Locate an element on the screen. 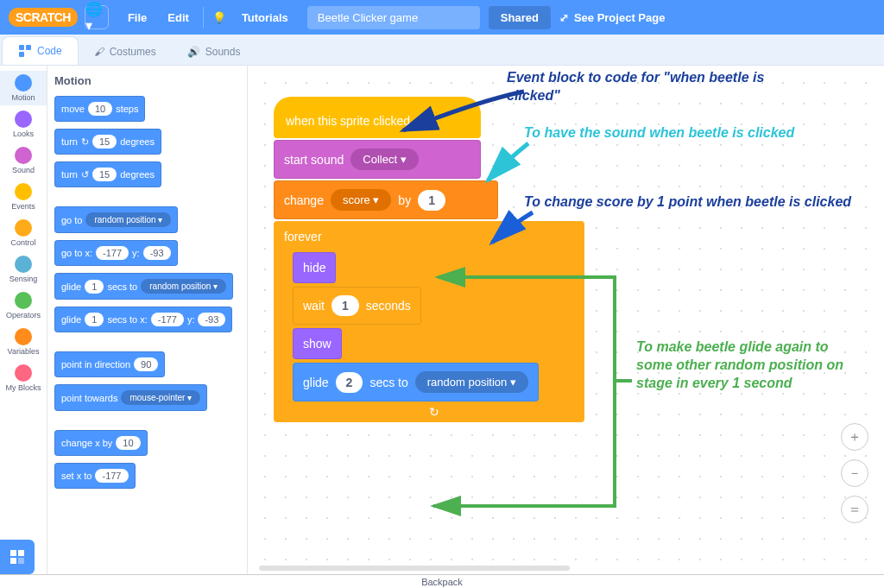 Image resolution: width=884 pixels, height=588 pixels. forever-label: forever is located at coordinates (429, 239).